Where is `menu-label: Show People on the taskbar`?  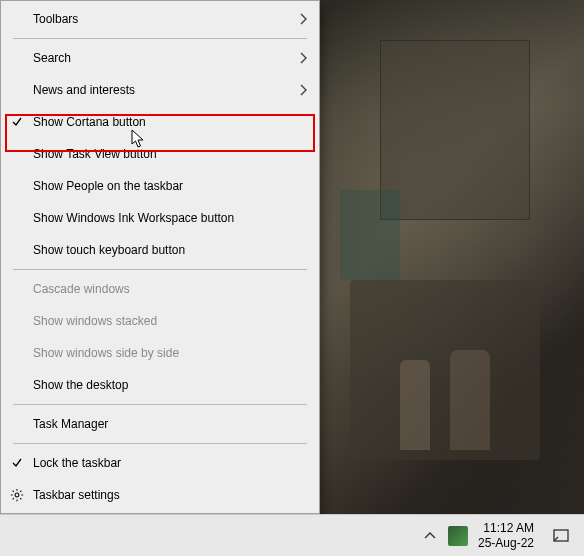 menu-label: Show People on the taskbar is located at coordinates (161, 186).